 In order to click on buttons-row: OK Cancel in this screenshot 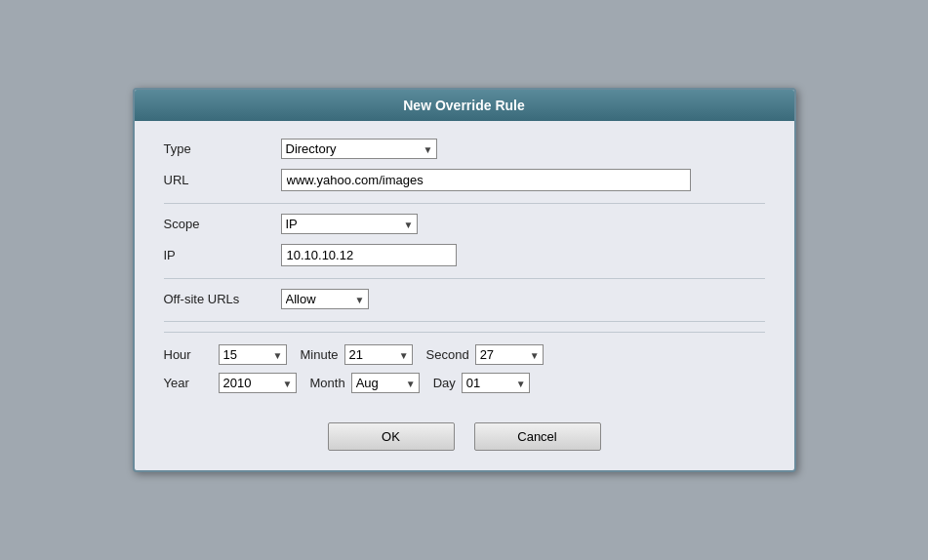, I will do `click(464, 437)`.